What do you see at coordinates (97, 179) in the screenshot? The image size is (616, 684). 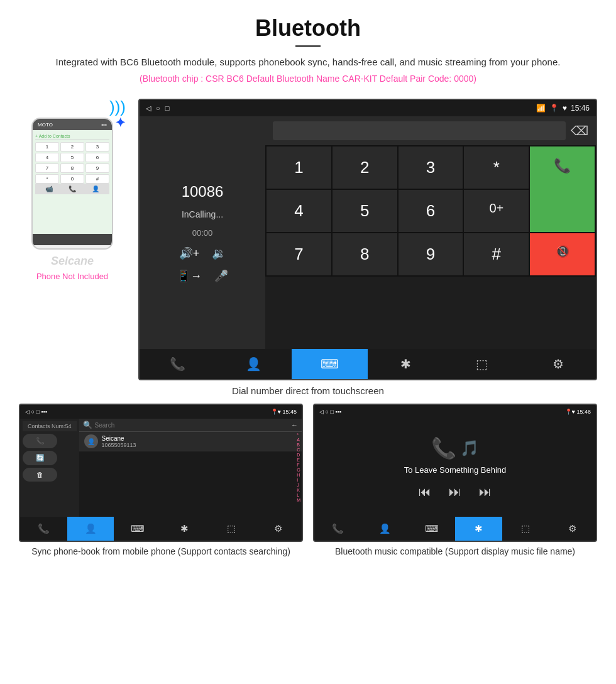 I see `phone-key-hash: #` at bounding box center [97, 179].